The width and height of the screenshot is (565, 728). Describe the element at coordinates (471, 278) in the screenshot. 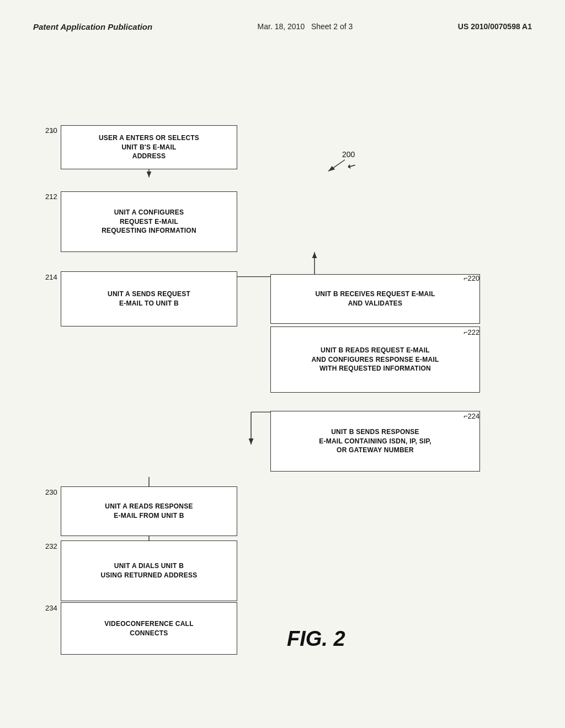

I see `ref-220: ⌐220` at that location.